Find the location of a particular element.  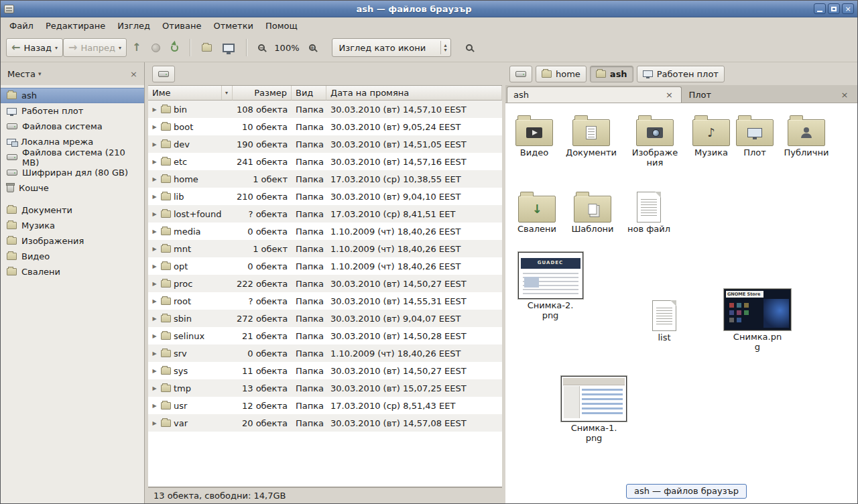

search-button is located at coordinates (469, 48).